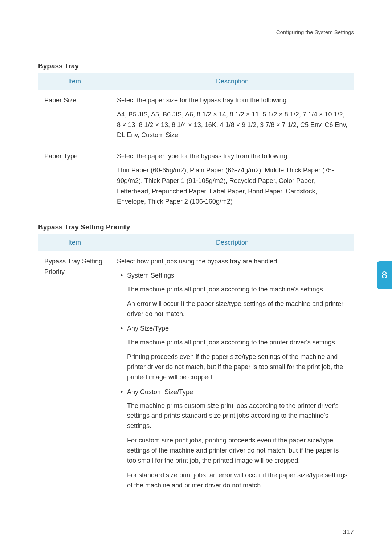 The width and height of the screenshot is (392, 556). Describe the element at coordinates (232, 392) in the screenshot. I see `bullet-item: Any Custom Size/Type` at that location.